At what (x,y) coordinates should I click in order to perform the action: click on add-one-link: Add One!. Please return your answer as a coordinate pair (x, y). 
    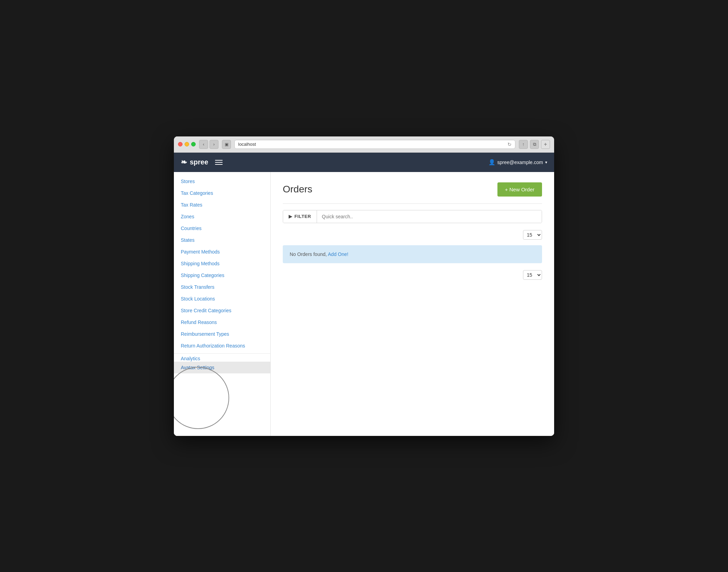
    Looking at the image, I should click on (338, 254).